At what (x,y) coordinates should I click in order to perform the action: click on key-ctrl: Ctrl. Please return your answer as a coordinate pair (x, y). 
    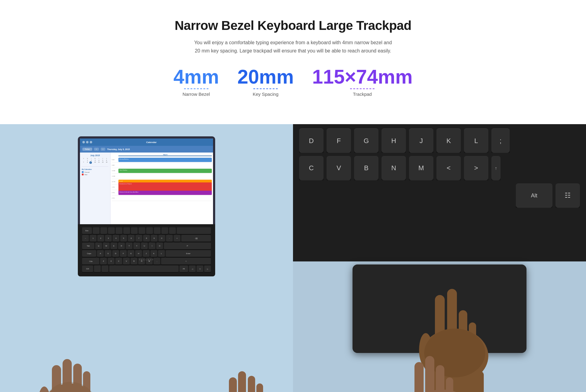
    Looking at the image, I should click on (88, 269).